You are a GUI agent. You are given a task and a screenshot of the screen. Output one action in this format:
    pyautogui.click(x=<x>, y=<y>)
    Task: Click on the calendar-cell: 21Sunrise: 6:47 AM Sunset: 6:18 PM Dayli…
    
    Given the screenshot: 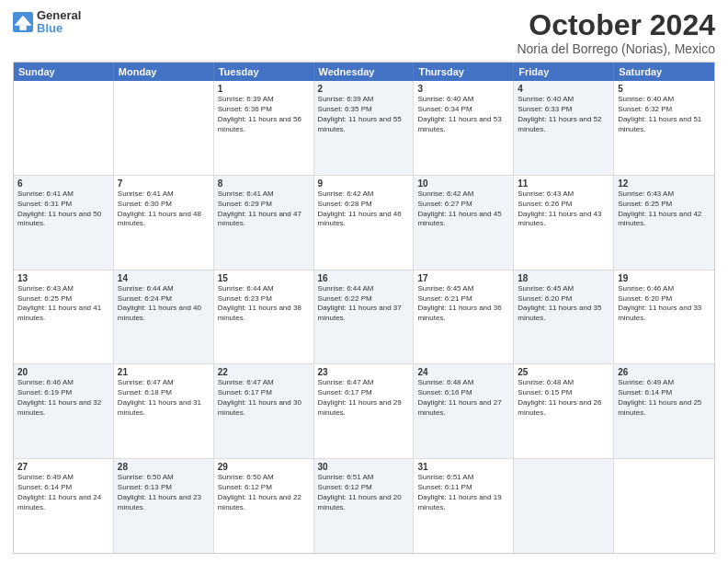 What is the action you would take?
    pyautogui.click(x=164, y=411)
    